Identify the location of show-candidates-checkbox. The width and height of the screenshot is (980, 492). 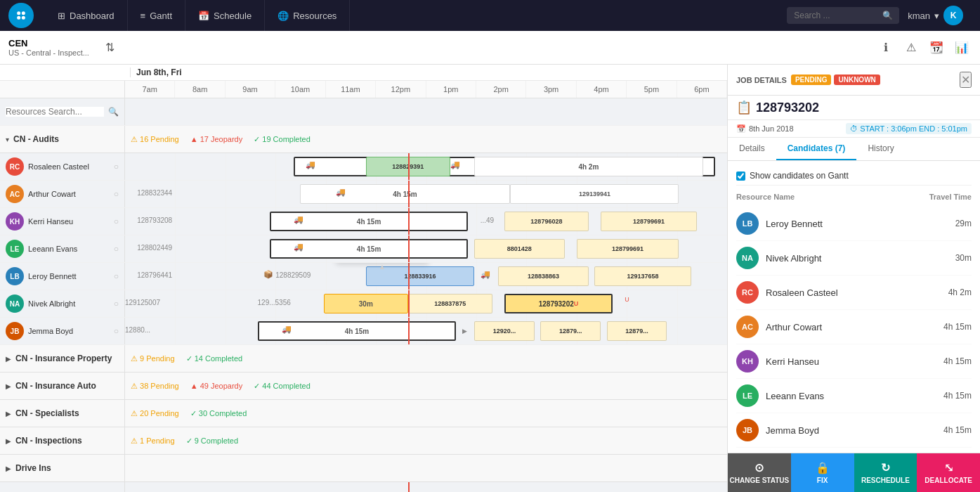
(740, 176).